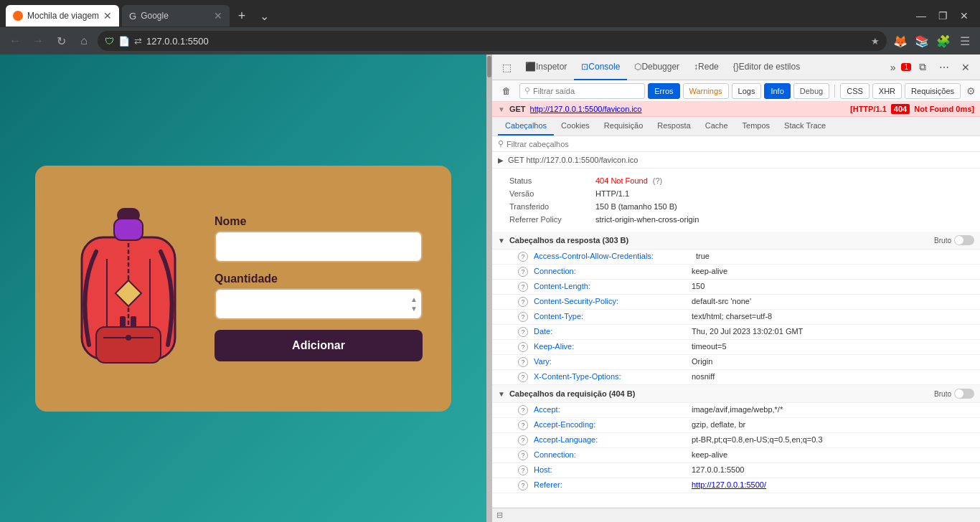 This screenshot has height=522, width=980. I want to click on get-expand-row: ▶ GET http://127.0.0.1:5500/favicon.ico, so click(736, 161).